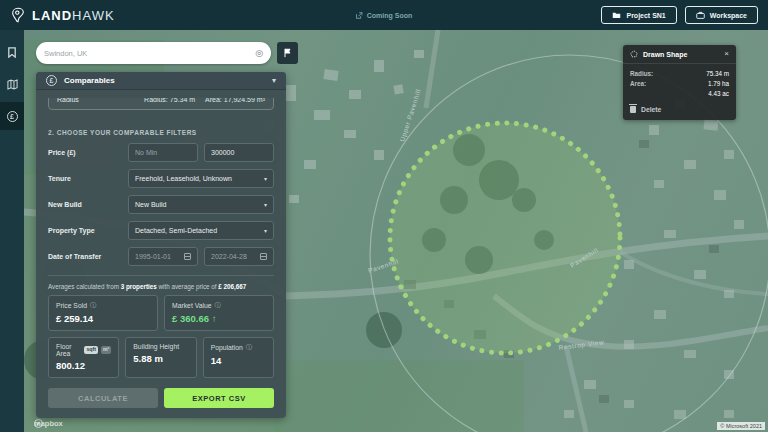 The height and width of the screenshot is (432, 768). What do you see at coordinates (88, 230) in the screenshot?
I see `property-type-label: Property Type` at bounding box center [88, 230].